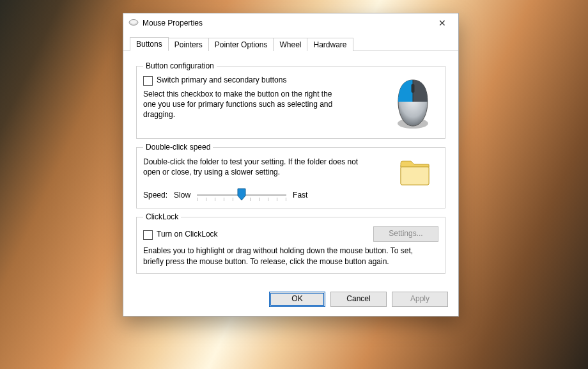 This screenshot has width=588, height=369. What do you see at coordinates (413, 104) in the screenshot?
I see `mouse-illustration` at bounding box center [413, 104].